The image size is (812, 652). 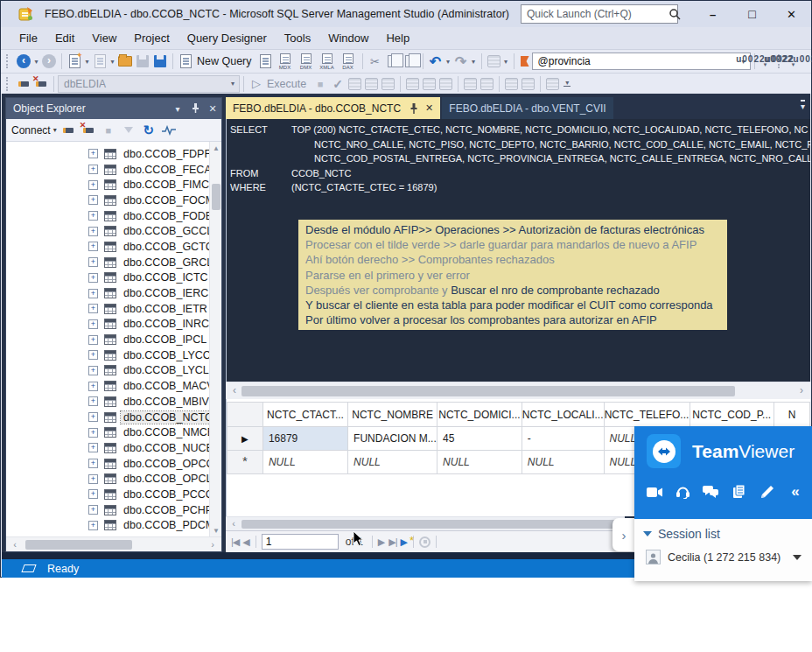 What do you see at coordinates (213, 109) in the screenshot?
I see `close-panel-icon` at bounding box center [213, 109].